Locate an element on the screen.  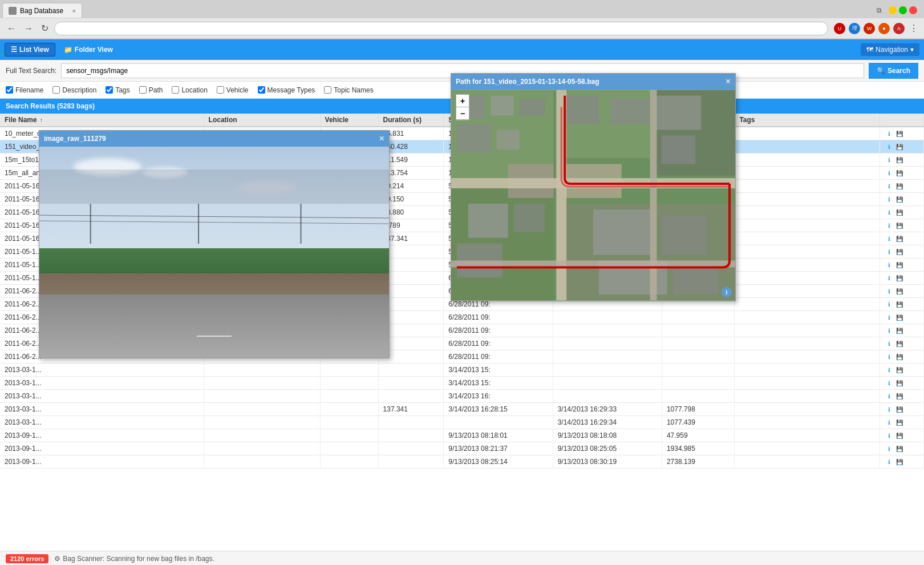
address-bar is located at coordinates (441, 29).